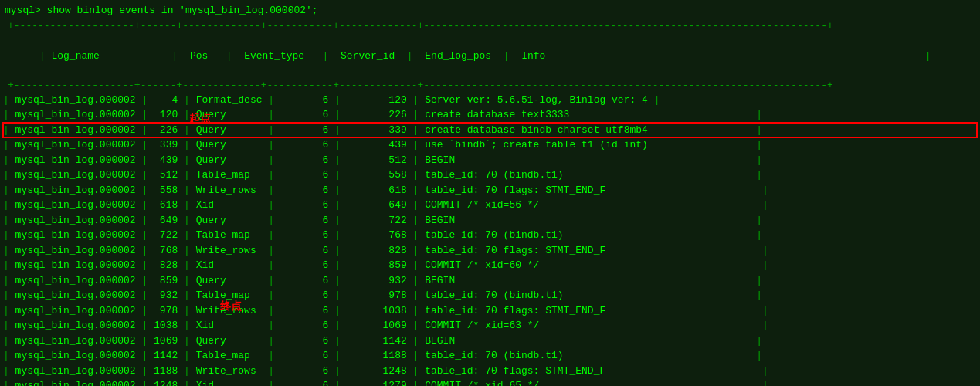 This screenshot has height=386, width=980. I want to click on col-endlogpos: End_log_pos, so click(457, 56).